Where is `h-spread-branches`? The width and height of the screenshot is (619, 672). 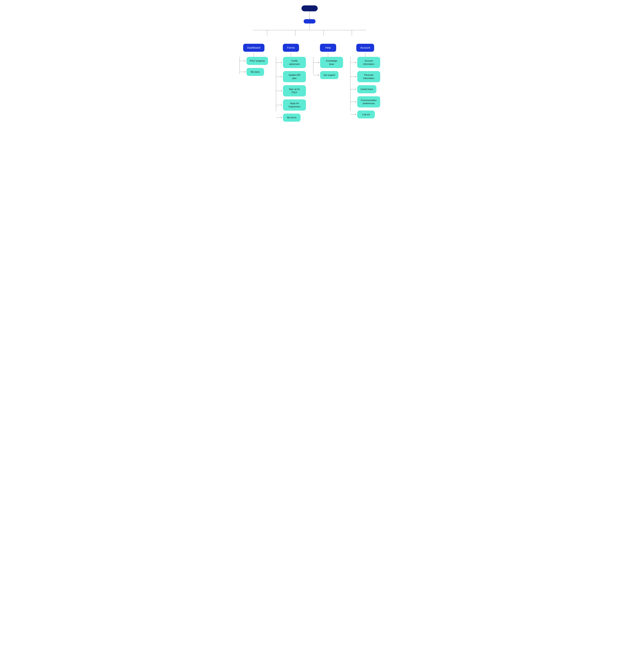
h-spread-branches is located at coordinates (310, 33).